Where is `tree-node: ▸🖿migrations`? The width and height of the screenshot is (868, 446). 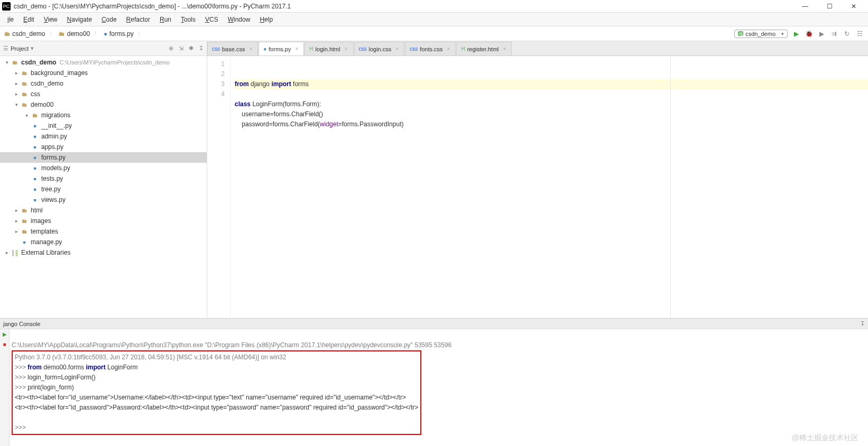
tree-node: ▸🖿migrations is located at coordinates (104, 115).